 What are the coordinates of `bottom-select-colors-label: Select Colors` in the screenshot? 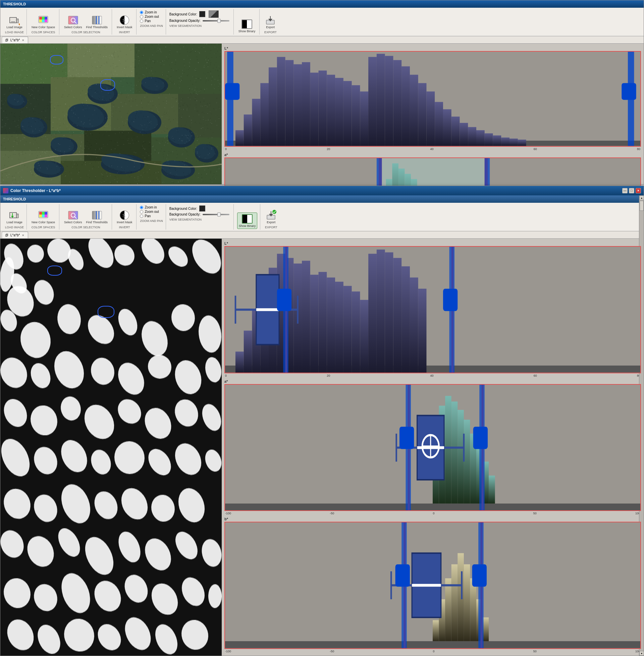 It's located at (73, 223).